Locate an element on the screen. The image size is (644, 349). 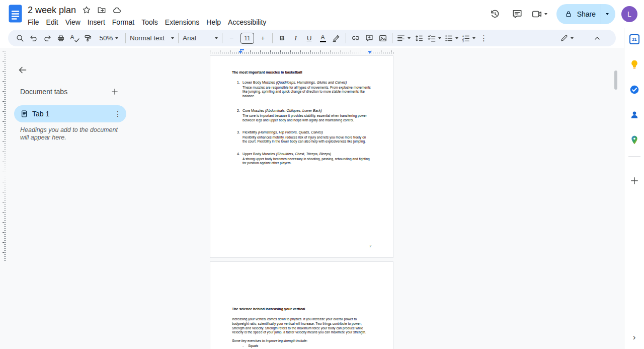
document-tabs-header: Document tabs is located at coordinates (70, 92).